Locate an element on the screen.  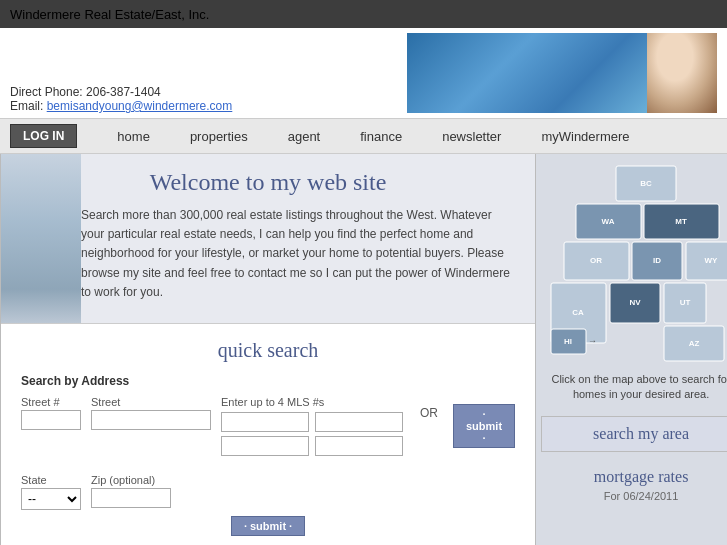
street-num-input is located at coordinates (51, 420).